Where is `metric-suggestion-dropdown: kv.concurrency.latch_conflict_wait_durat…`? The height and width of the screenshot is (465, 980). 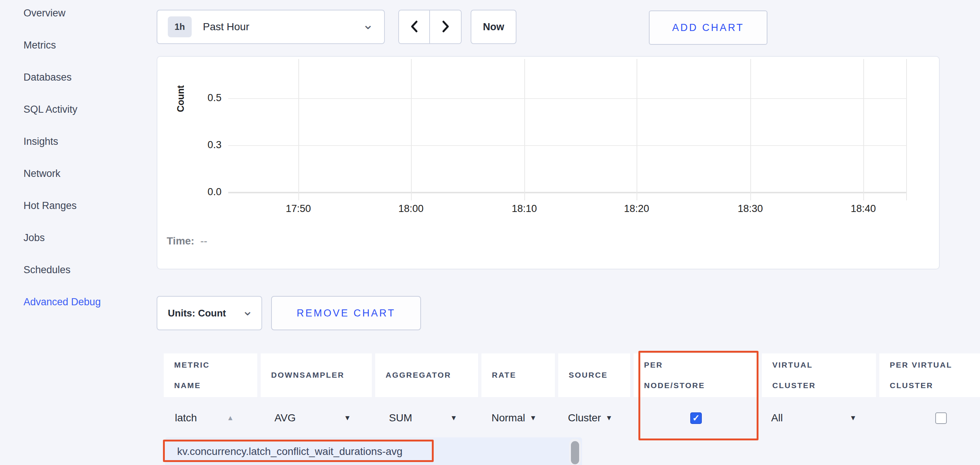
metric-suggestion-dropdown: kv.concurrency.latch_conflict_wait_durat… is located at coordinates (374, 451).